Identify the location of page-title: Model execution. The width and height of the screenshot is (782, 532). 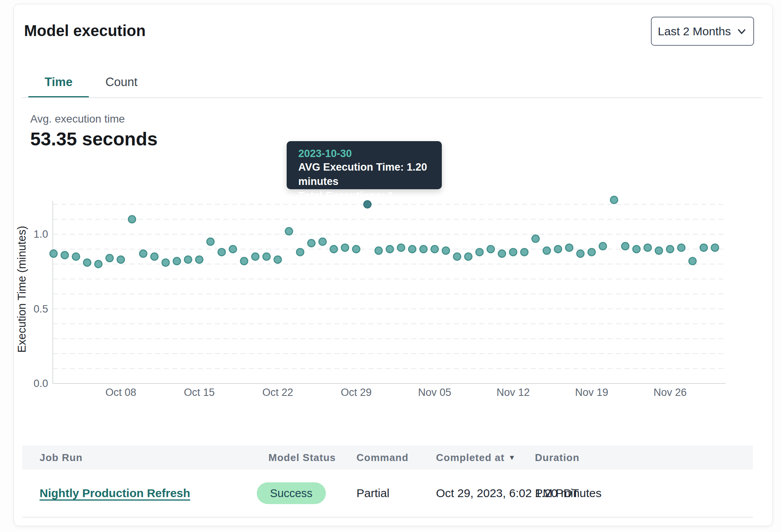
(85, 31).